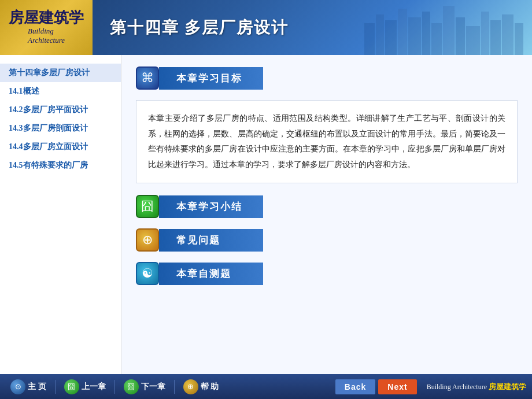 This screenshot has width=532, height=399. Describe the element at coordinates (147, 78) in the screenshot. I see `objectives-icon: ⌘` at that location.